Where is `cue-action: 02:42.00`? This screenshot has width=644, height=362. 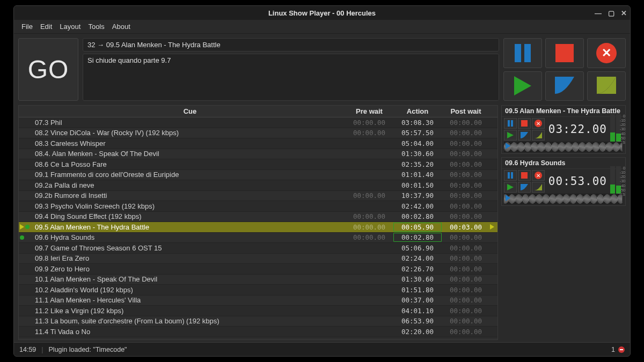 cue-action: 02:42.00 is located at coordinates (418, 206).